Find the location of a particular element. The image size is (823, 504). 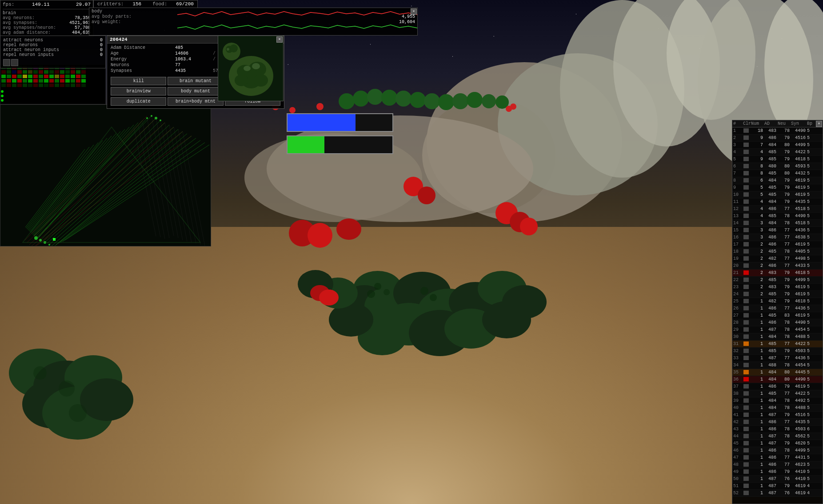

leaderboard-row: 38 1 485 77 4422 5 is located at coordinates (778, 394).